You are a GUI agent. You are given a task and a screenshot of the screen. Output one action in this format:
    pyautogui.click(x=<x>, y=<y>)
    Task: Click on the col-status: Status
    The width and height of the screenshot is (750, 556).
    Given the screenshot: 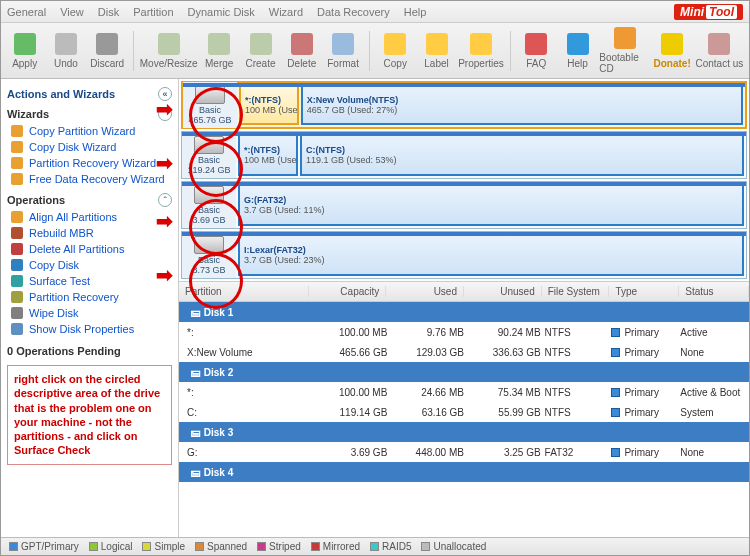 What is the action you would take?
    pyautogui.click(x=714, y=292)
    